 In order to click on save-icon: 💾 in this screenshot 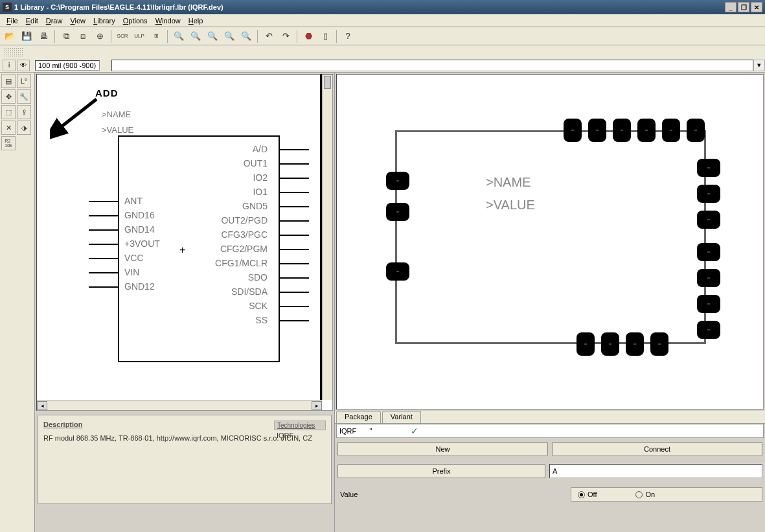, I will do `click(27, 36)`.